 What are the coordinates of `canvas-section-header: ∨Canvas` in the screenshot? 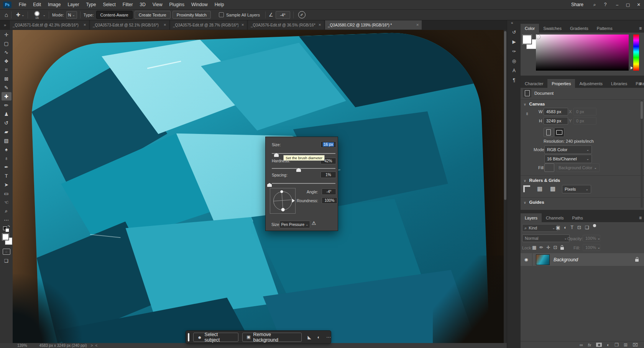 It's located at (534, 104).